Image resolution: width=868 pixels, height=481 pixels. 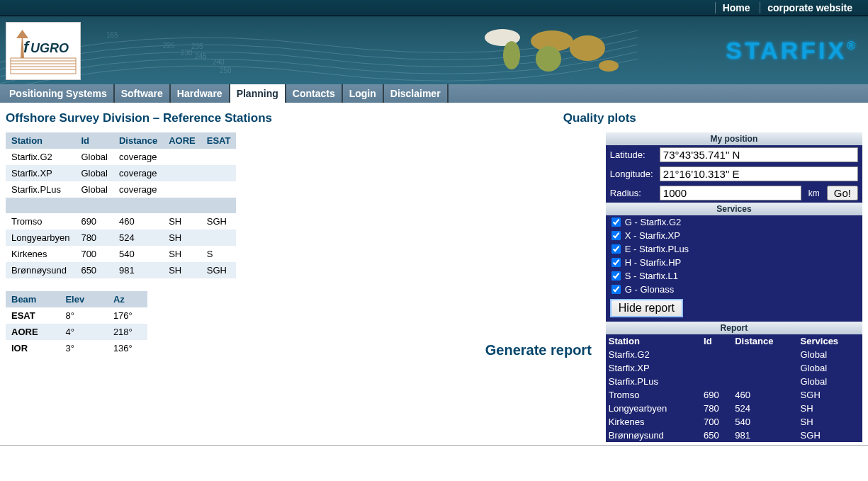 I want to click on table-row: Kirkenes700540SH, so click(x=734, y=422).